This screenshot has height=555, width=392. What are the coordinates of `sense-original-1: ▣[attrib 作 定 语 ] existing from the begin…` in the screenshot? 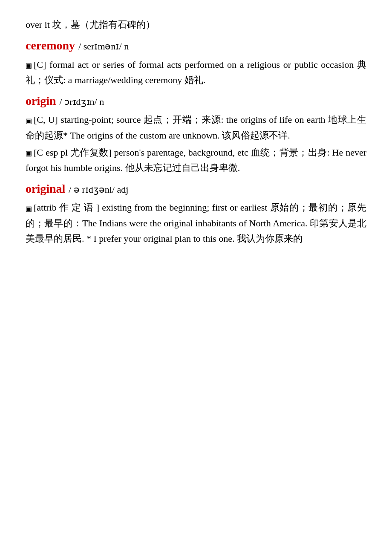 It's located at (196, 223).